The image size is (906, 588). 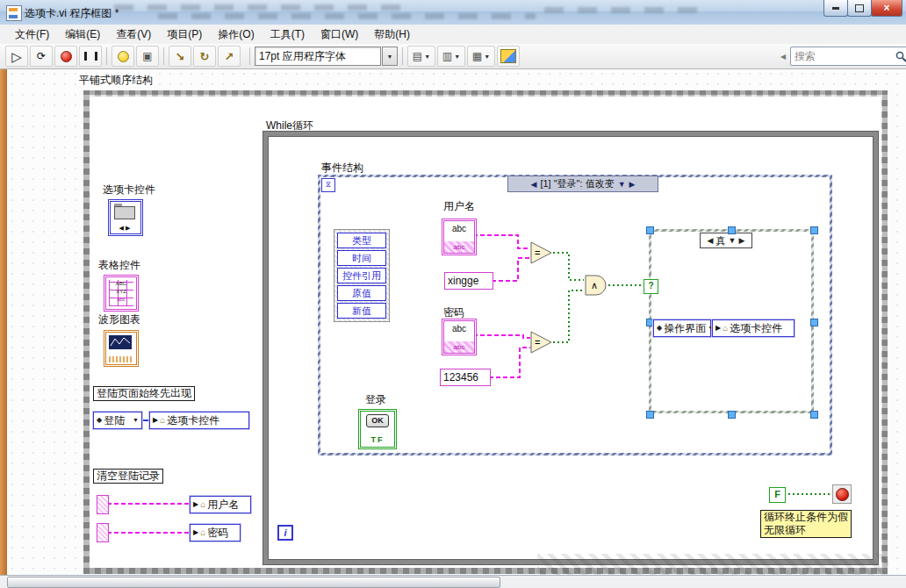 I want to click on equal-node-1: =, so click(x=542, y=253).